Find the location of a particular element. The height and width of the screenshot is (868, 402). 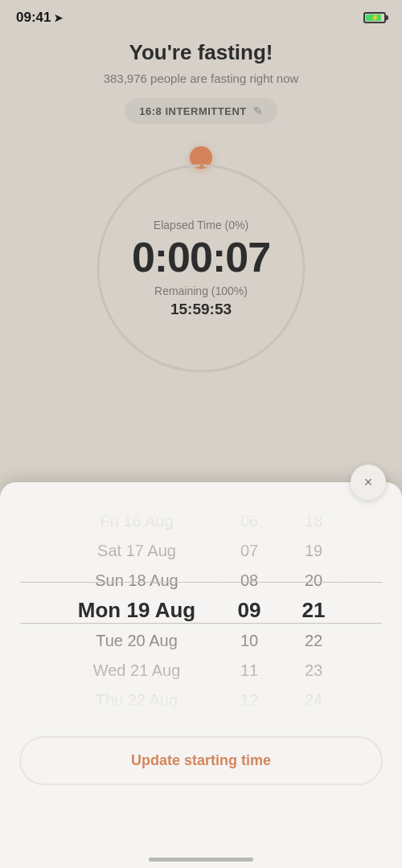

picker-date-item: Sat 17 Aug is located at coordinates (137, 551).